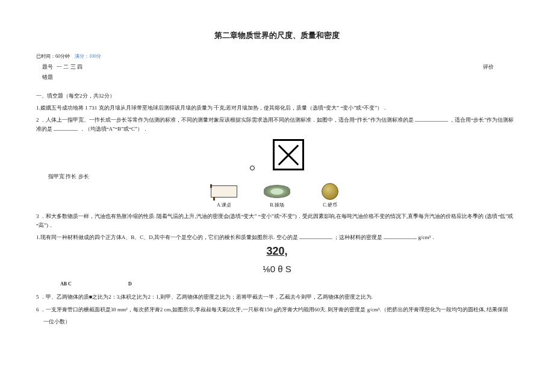  What do you see at coordinates (280, 77) in the screenshot?
I see `cuoti-label: 错题` at bounding box center [280, 77].